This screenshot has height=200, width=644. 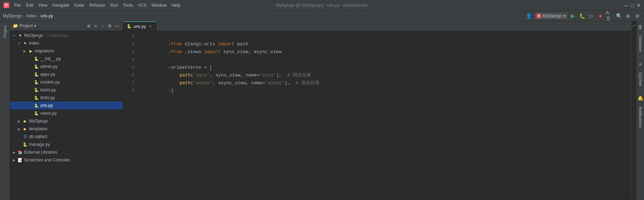 What do you see at coordinates (67, 82) in the screenshot?
I see `tree-item-models: 🐍 models.py` at bounding box center [67, 82].